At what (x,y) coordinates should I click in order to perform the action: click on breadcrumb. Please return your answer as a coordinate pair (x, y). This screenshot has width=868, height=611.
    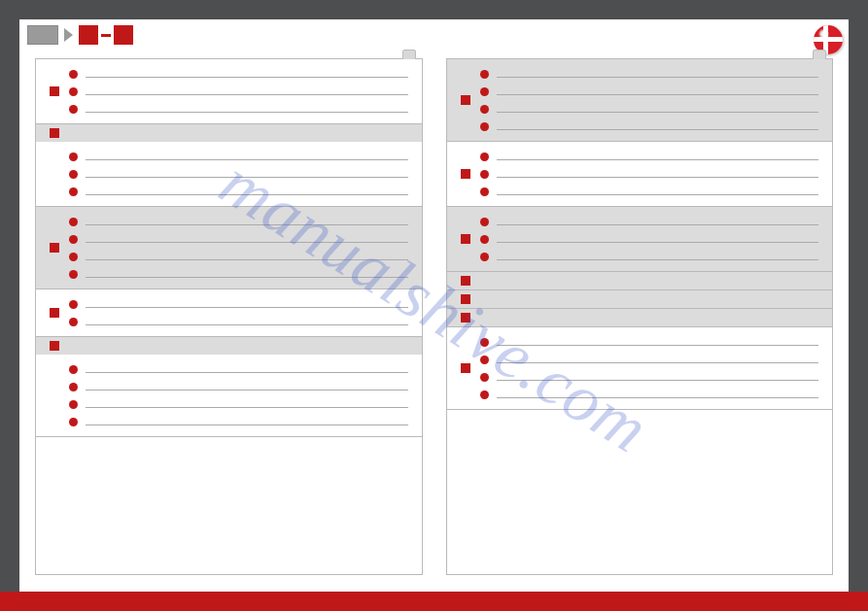
    Looking at the image, I should click on (434, 35).